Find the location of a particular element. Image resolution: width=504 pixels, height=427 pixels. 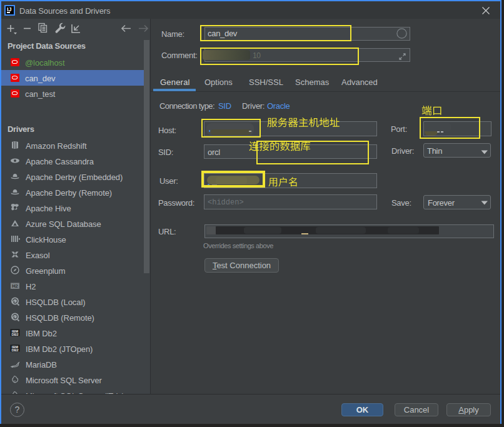

svg-text: H2 is located at coordinates (15, 286).